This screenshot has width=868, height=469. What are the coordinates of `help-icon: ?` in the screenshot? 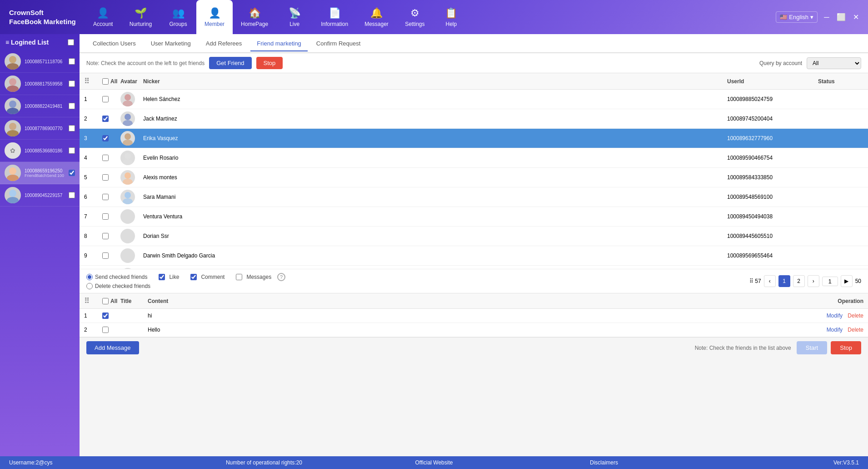 It's located at (281, 277).